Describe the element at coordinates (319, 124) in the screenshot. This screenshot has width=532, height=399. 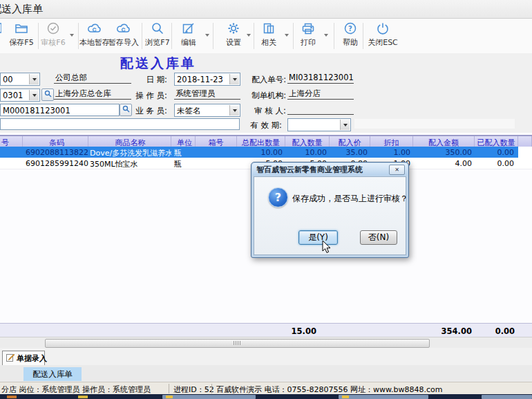
I see `validity-combobox` at that location.